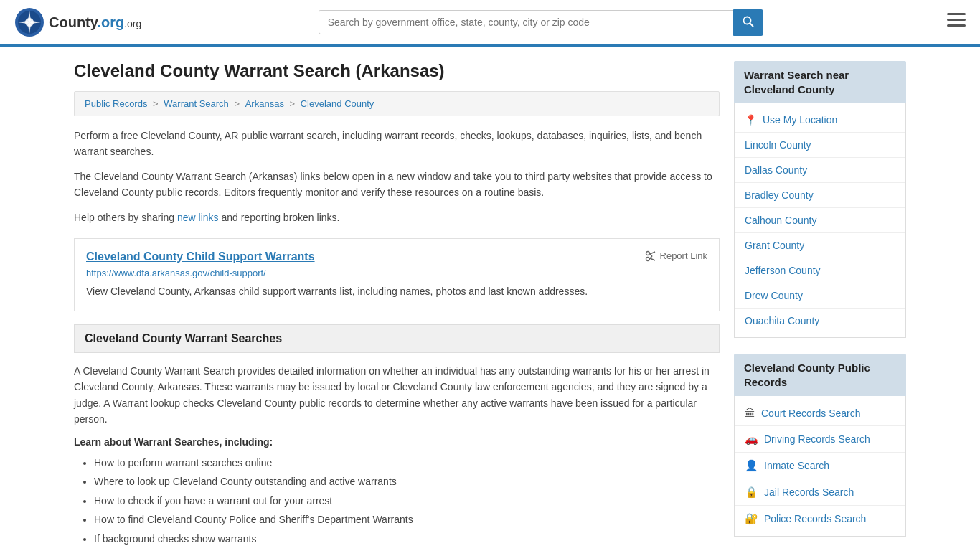 Image resolution: width=980 pixels, height=551 pixels. I want to click on nearby-item: Dallas County, so click(820, 170).